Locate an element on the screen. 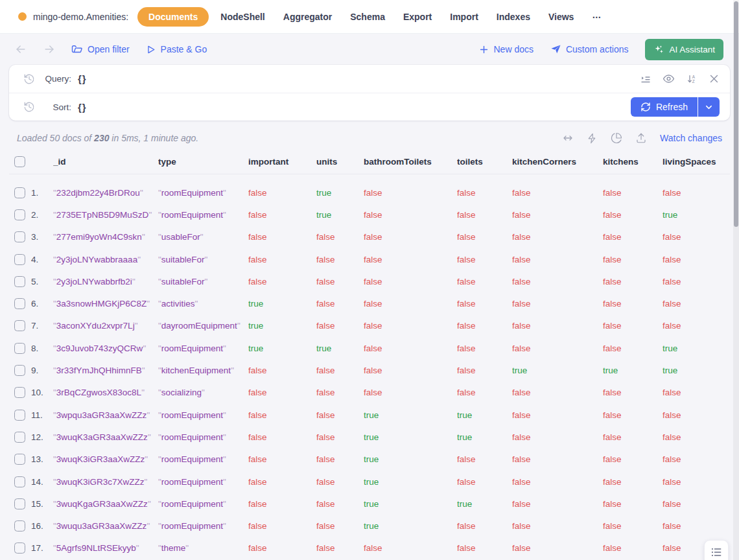  cell-id: "3a3snowHMGKjP6C8Z" is located at coordinates (106, 303).